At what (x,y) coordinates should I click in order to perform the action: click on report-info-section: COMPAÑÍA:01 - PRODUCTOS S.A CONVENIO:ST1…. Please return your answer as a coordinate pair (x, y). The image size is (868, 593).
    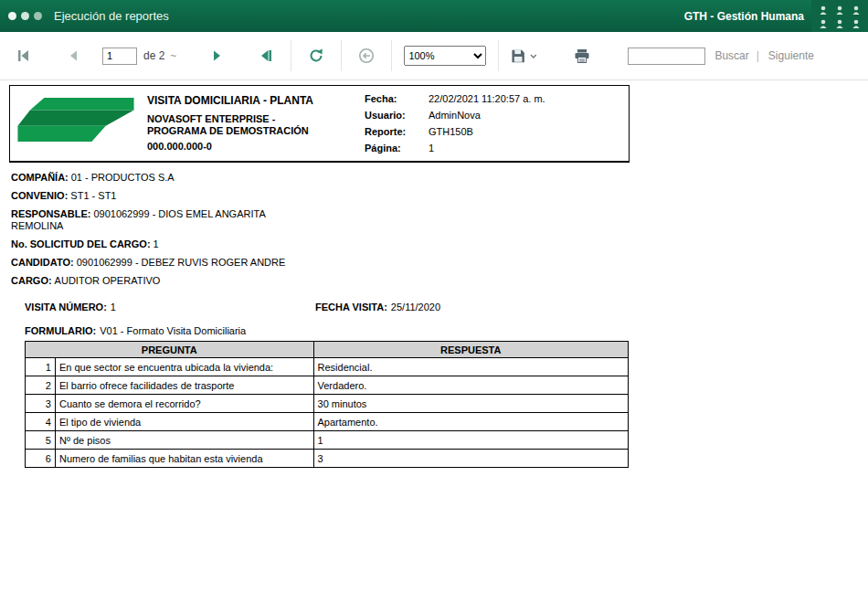
    Looking at the image, I should click on (163, 232).